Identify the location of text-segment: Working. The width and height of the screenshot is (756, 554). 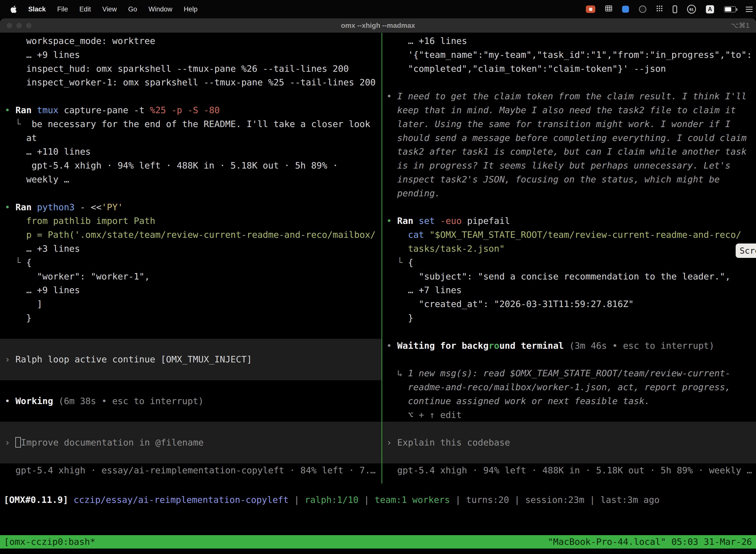
(37, 401).